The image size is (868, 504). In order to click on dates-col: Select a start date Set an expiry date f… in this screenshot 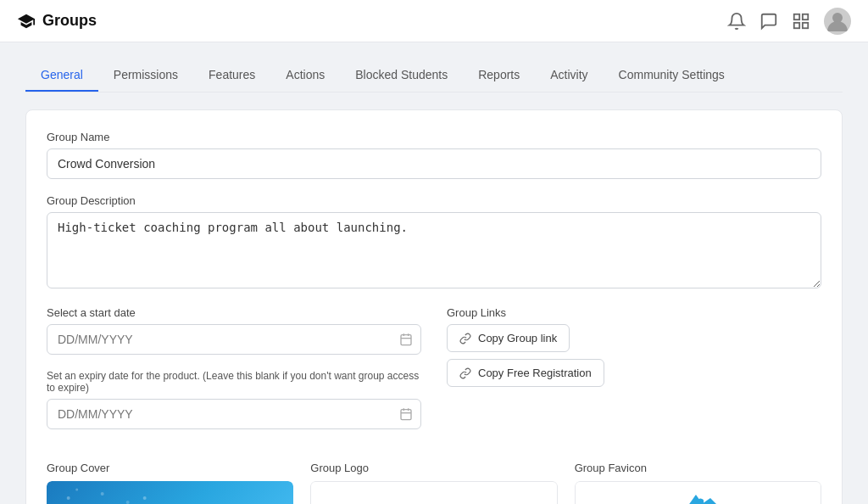, I will do `click(234, 375)`.